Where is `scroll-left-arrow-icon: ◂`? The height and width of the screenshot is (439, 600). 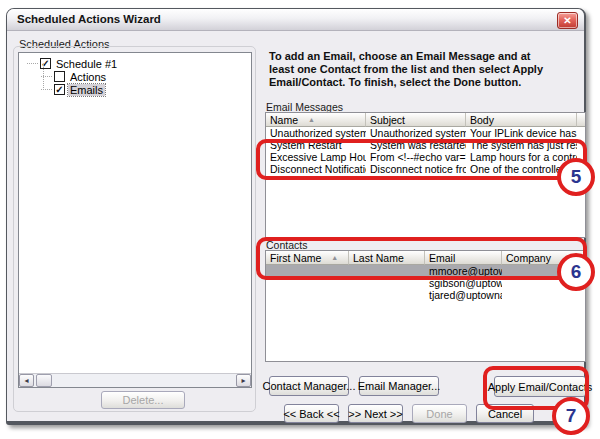
scroll-left-arrow-icon: ◂ is located at coordinates (26, 380).